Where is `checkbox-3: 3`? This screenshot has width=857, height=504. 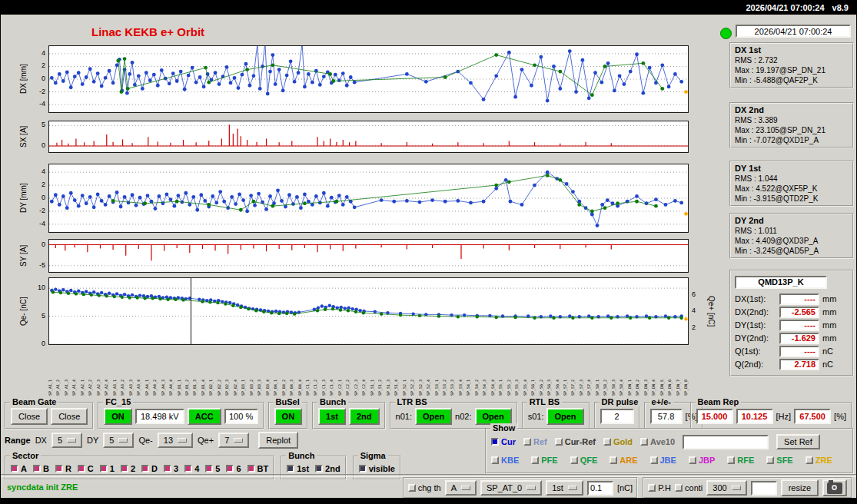 checkbox-3: 3 is located at coordinates (171, 469).